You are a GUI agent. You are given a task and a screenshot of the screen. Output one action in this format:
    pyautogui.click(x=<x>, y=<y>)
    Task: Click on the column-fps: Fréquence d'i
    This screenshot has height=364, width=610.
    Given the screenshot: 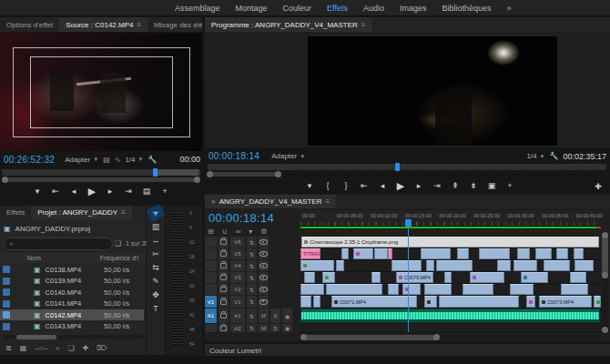 What is the action you would take?
    pyautogui.click(x=119, y=258)
    